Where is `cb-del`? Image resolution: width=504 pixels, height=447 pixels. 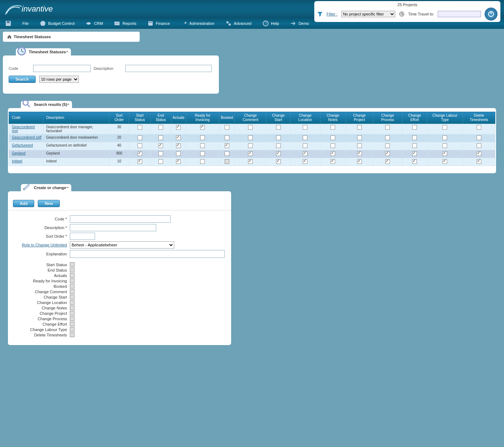
cb-del is located at coordinates (72, 335).